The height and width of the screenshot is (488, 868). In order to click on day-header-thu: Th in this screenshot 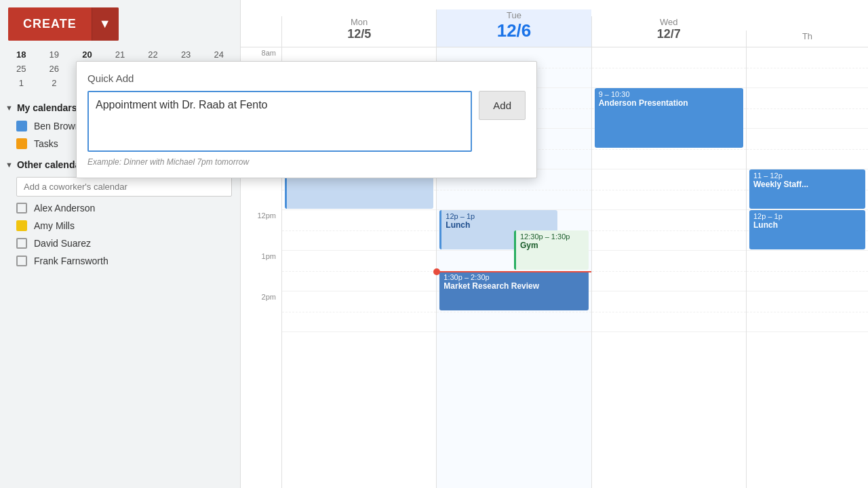, I will do `click(807, 39)`.